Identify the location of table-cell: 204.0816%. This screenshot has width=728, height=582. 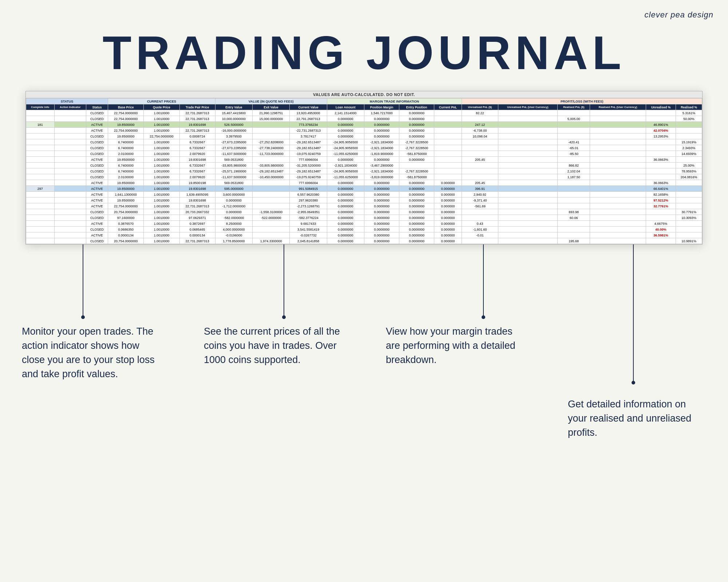
(689, 177).